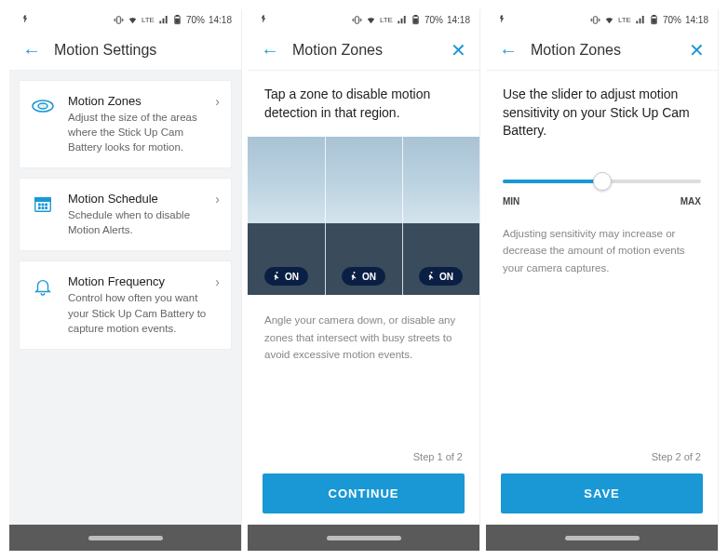 Image resolution: width=728 pixels, height=560 pixels. I want to click on item-desc: Adjust the size of the areas where the S…, so click(143, 132).